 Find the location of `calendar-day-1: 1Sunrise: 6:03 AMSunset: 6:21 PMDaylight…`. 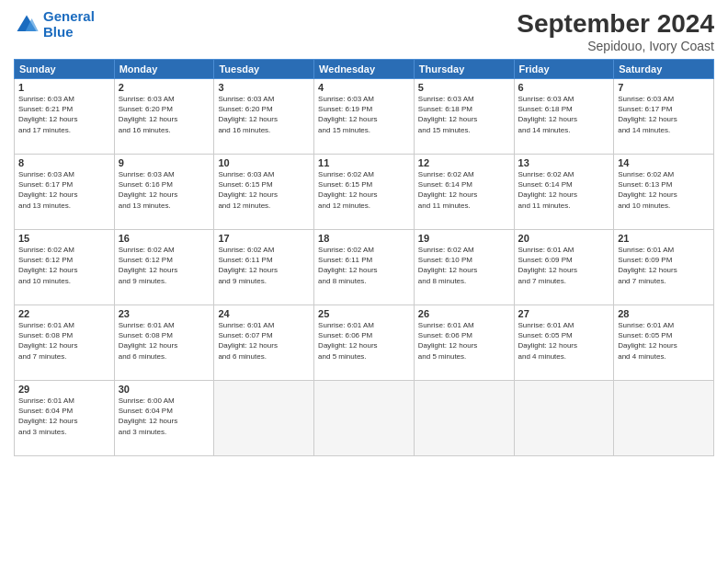

calendar-day-1: 1Sunrise: 6:03 AMSunset: 6:21 PMDaylight… is located at coordinates (64, 117).